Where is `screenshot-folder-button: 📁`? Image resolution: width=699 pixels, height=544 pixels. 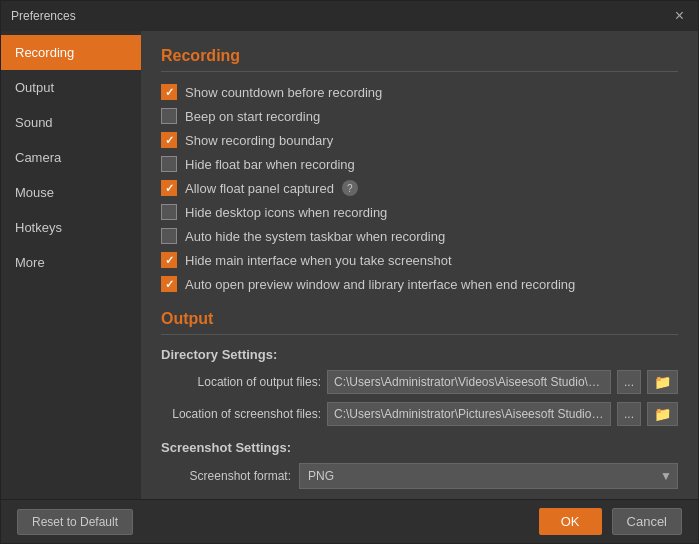
screenshot-folder-button: 📁 is located at coordinates (662, 414).